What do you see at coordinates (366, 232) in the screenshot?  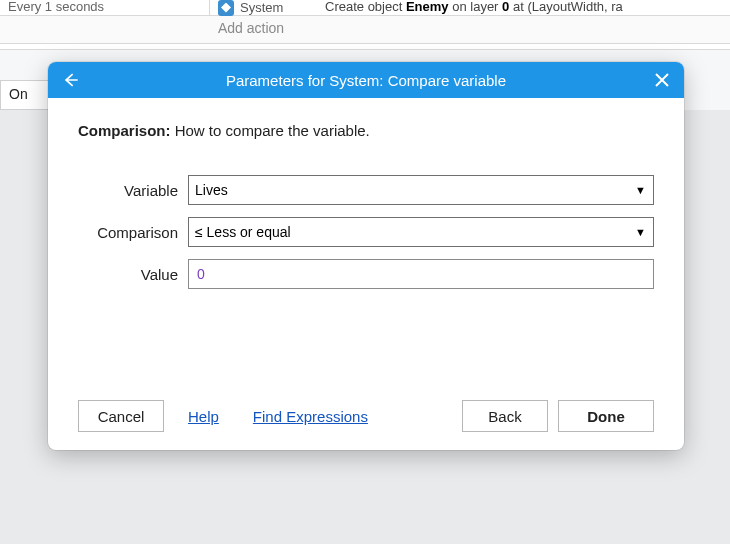 I see `row-comparison: Comparison ≤ Less or equal ▼` at bounding box center [366, 232].